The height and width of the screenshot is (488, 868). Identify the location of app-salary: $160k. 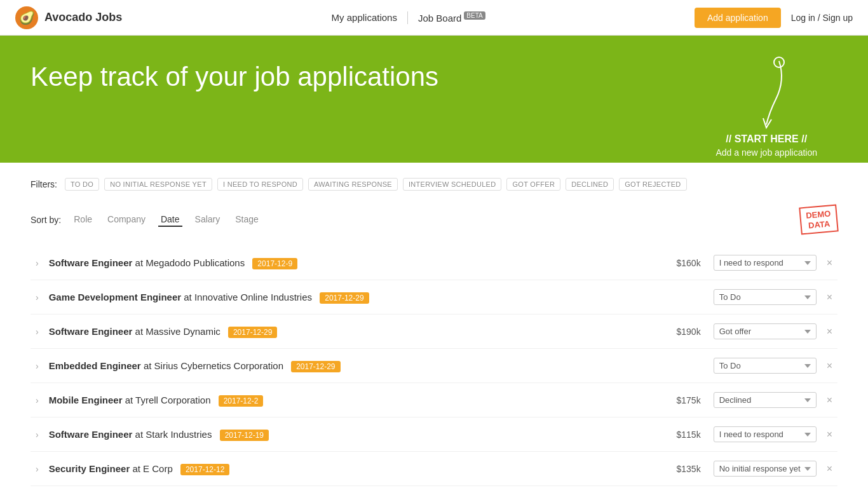
(682, 263).